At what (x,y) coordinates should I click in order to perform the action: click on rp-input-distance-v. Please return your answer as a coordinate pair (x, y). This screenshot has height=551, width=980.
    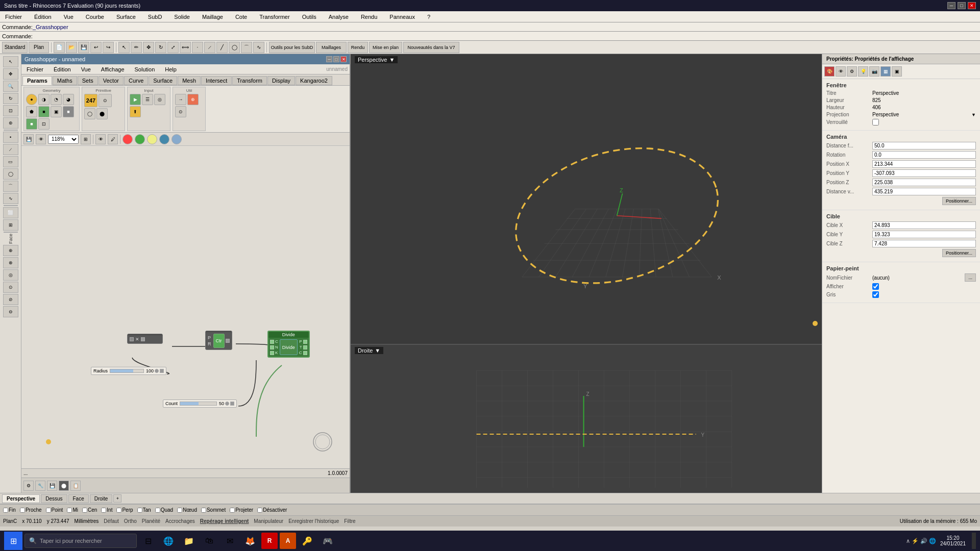
    Looking at the image, I should click on (924, 192).